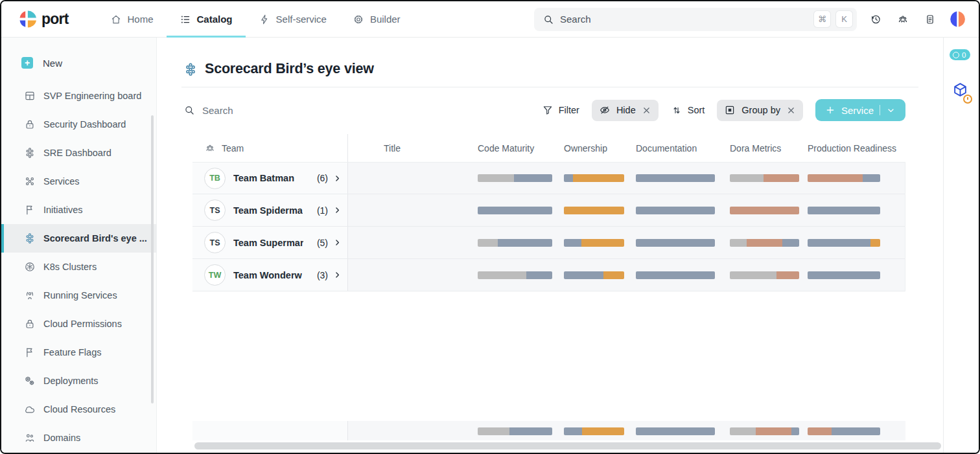 Image resolution: width=980 pixels, height=454 pixels. What do you see at coordinates (413, 148) in the screenshot?
I see `column-header-title: Title` at bounding box center [413, 148].